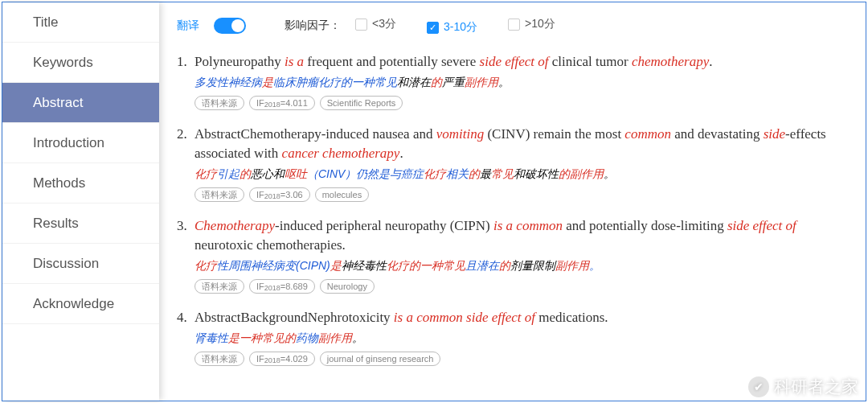 The width and height of the screenshot is (868, 403). I want to click on entry-tags: 语料来源IF 2018 =8.689Neurology, so click(521, 286).